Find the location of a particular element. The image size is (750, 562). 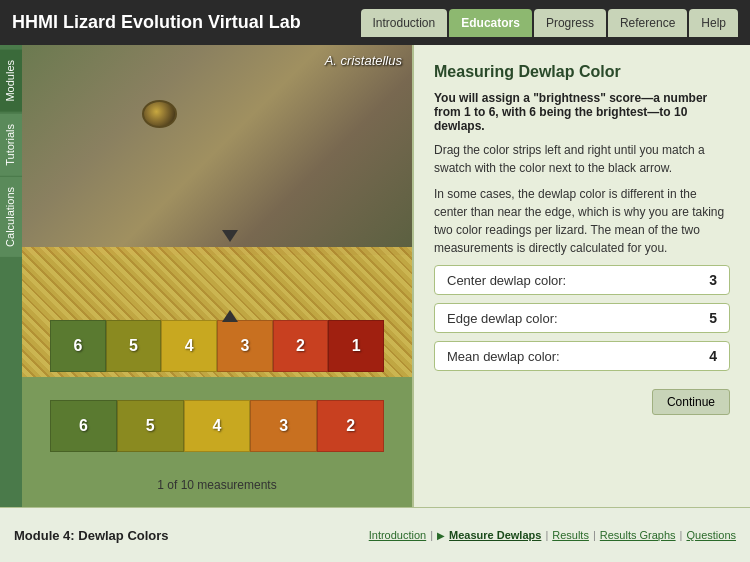

footer-nav: Introduction | ▶ Measure Dewlaps | Resul… is located at coordinates (552, 535).